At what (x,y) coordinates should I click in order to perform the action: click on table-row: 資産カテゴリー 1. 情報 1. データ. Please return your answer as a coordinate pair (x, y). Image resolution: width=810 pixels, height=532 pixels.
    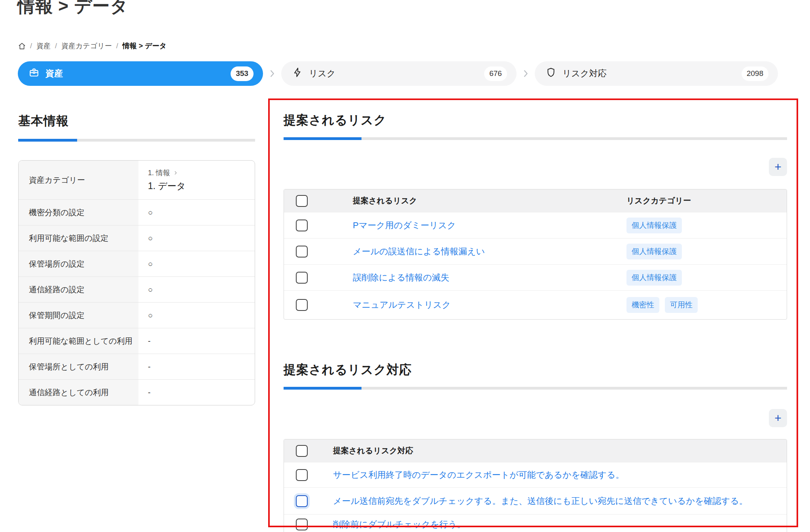
    Looking at the image, I should click on (137, 180).